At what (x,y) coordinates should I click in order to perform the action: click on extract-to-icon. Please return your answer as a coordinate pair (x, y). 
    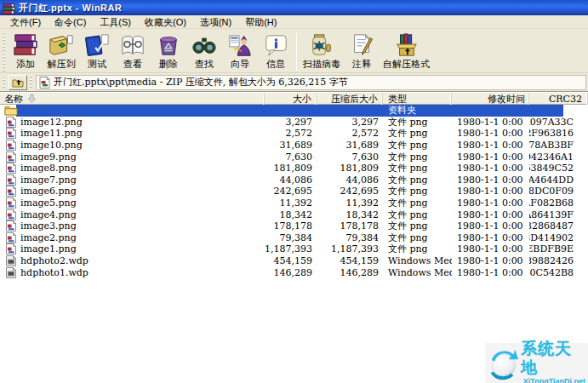
    Looking at the image, I should click on (61, 46).